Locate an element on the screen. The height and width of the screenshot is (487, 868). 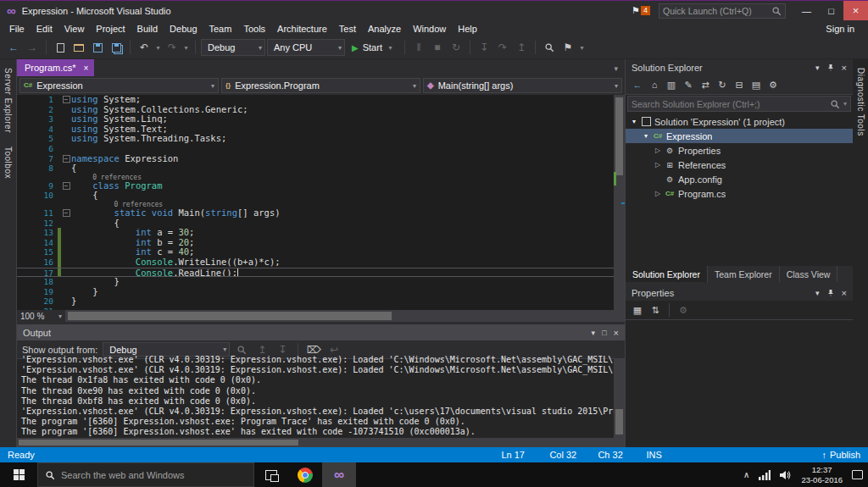
action-center-button is located at coordinates (858, 474).